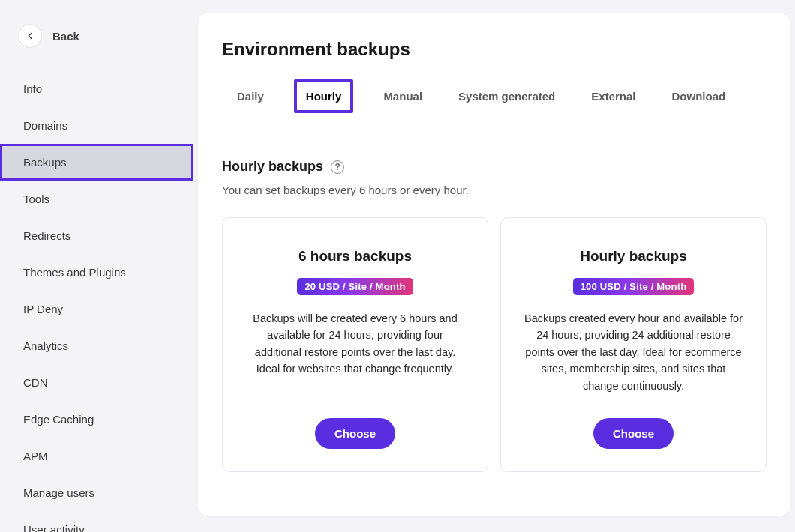  What do you see at coordinates (494, 97) in the screenshot?
I see `tabs: Daily Hourly Manual System generated Ext…` at bounding box center [494, 97].